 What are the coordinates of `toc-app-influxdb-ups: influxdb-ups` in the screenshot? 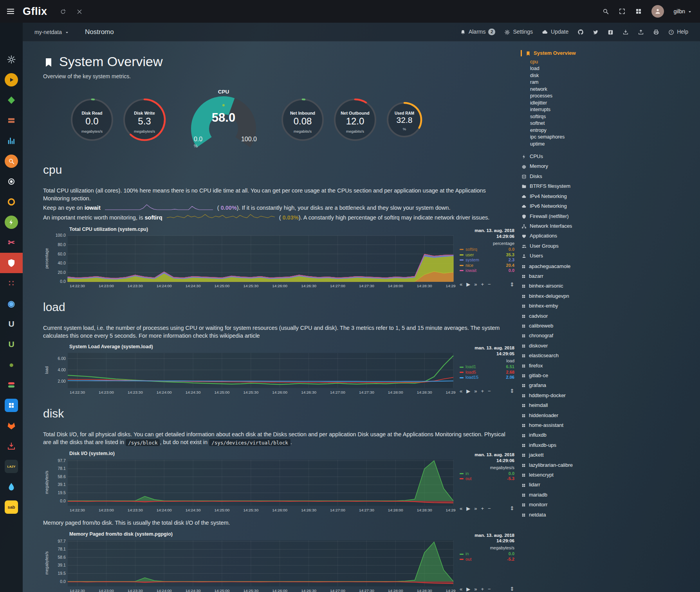 It's located at (570, 445).